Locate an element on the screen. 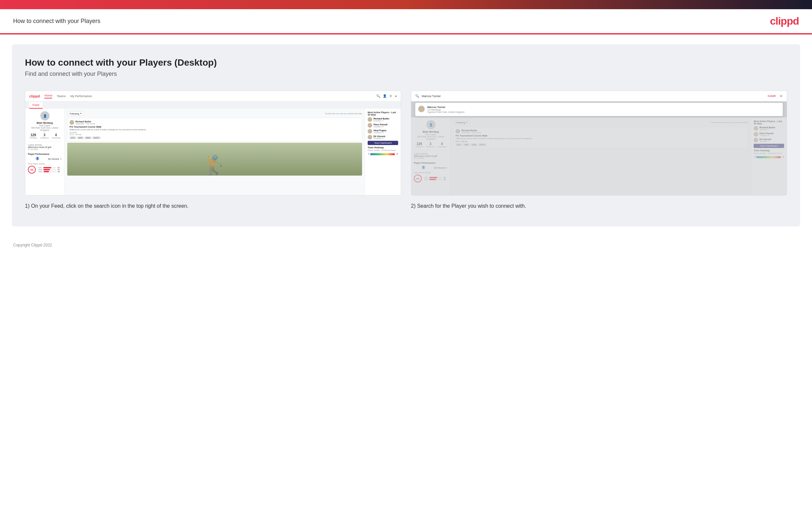 This screenshot has width=812, height=508. profile-avatar: 👤 is located at coordinates (45, 116).